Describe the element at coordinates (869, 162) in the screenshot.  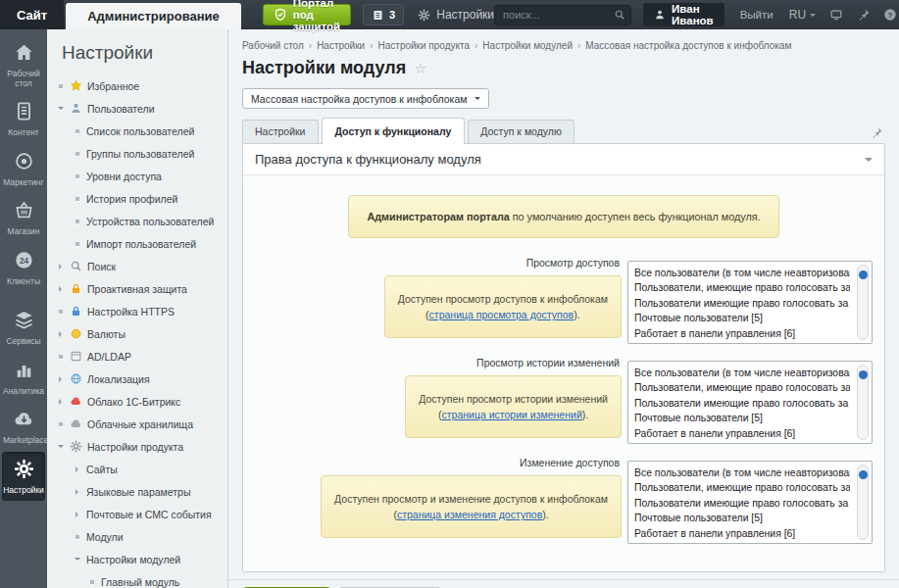
I see `collapse-icon` at that location.